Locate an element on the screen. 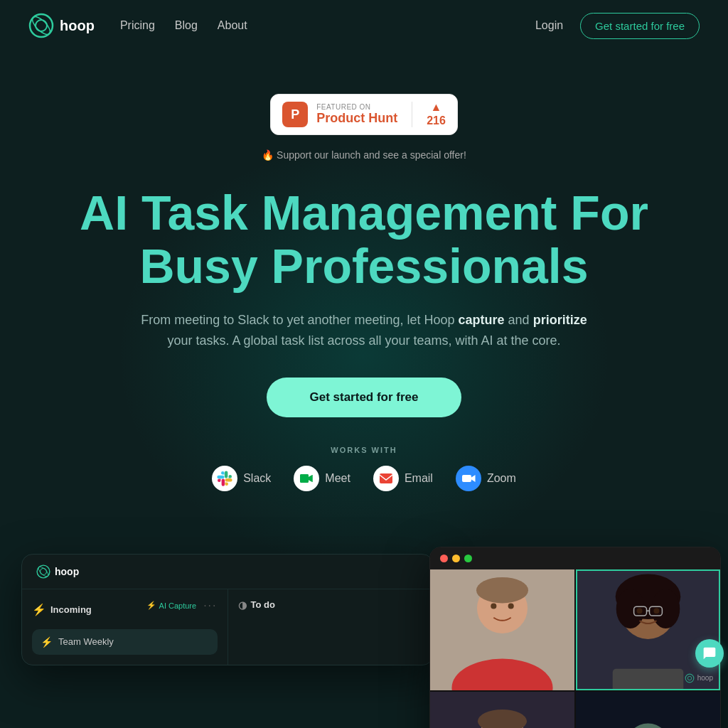 The image size is (728, 728). nav-blog: Blog is located at coordinates (186, 26).